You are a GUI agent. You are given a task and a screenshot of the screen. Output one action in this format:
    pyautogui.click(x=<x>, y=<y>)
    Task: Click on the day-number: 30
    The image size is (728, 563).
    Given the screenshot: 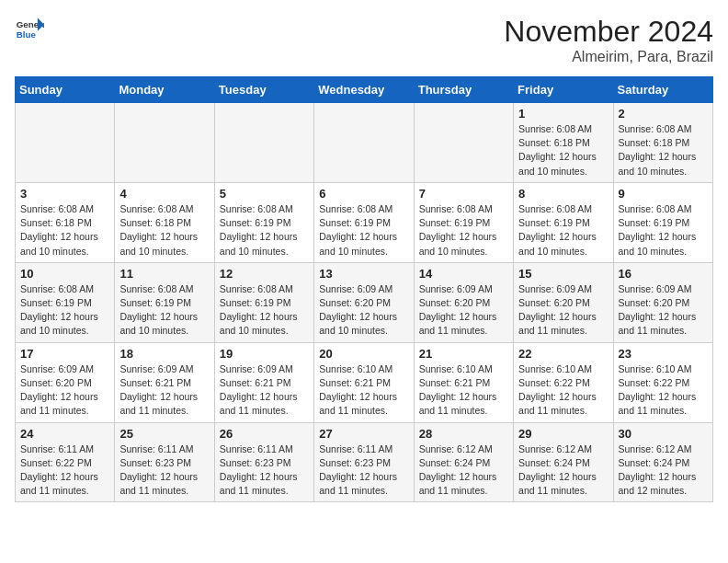 What is the action you would take?
    pyautogui.click(x=664, y=434)
    